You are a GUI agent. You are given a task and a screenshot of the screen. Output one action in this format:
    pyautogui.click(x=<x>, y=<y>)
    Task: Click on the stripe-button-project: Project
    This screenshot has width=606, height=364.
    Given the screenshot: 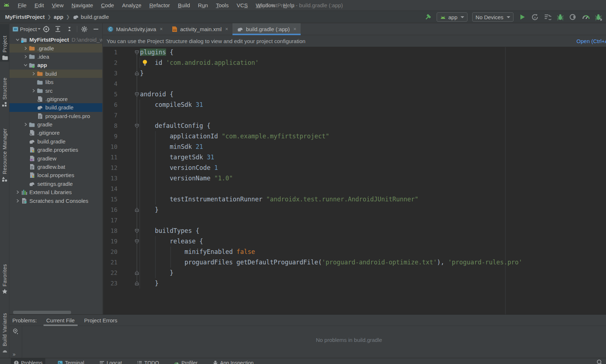 What is the action you would take?
    pyautogui.click(x=4, y=43)
    